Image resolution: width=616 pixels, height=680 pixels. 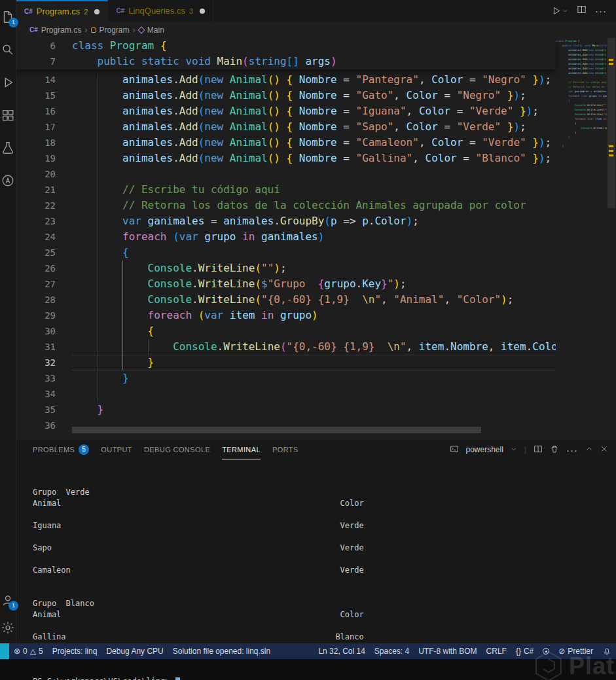 What do you see at coordinates (161, 10) in the screenshot?
I see `tab-linqqueries-cs: C# LinqQueries.cs 3` at bounding box center [161, 10].